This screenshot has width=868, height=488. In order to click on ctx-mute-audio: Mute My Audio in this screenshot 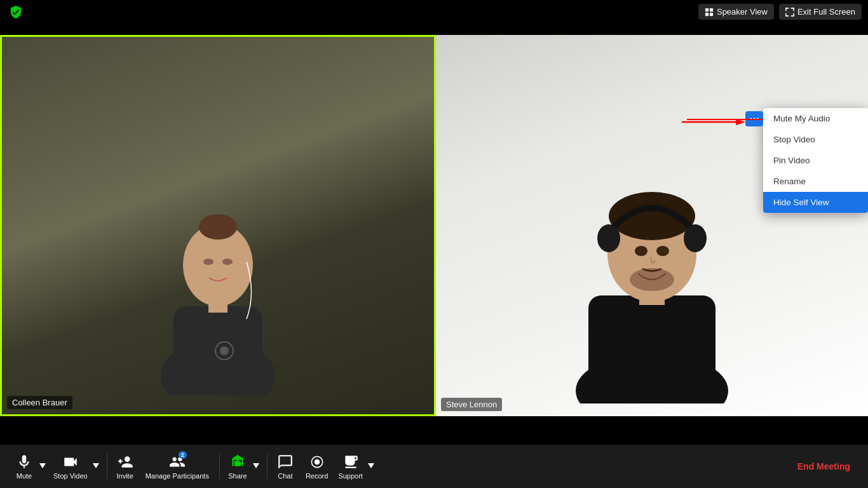, I will do `click(816, 118)`.